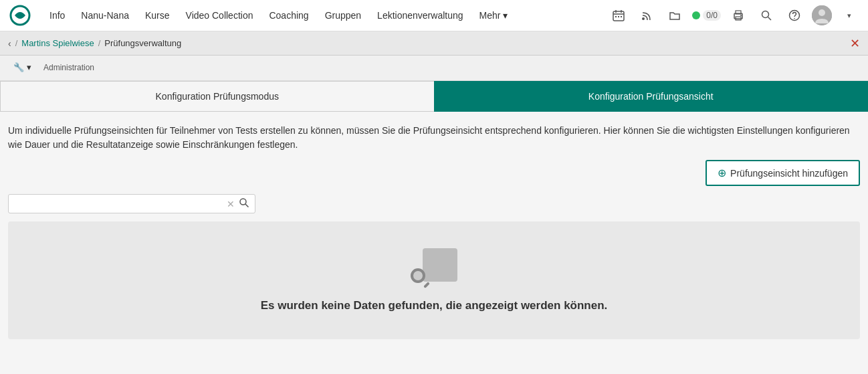  What do you see at coordinates (17, 43) in the screenshot?
I see `breadcrumb-sep1: /` at bounding box center [17, 43].